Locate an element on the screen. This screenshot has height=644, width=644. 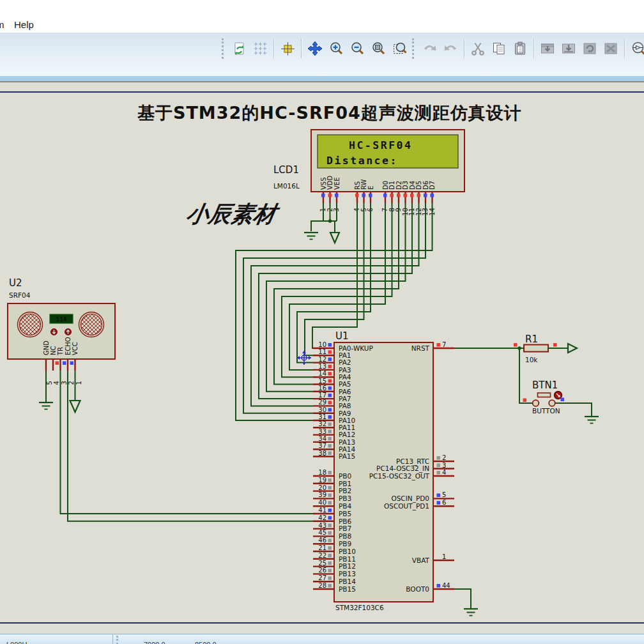
u1-pin-number: 37 is located at coordinates (322, 446).